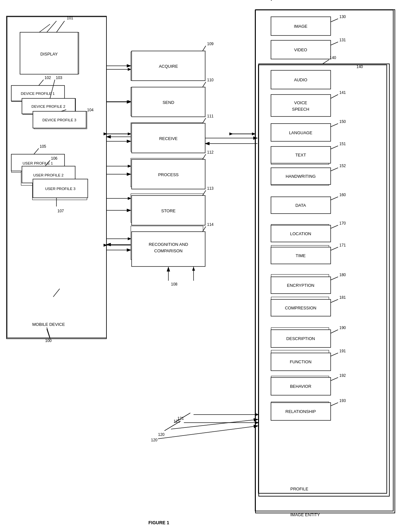  I want to click on label-120: 120, so click(161, 435).